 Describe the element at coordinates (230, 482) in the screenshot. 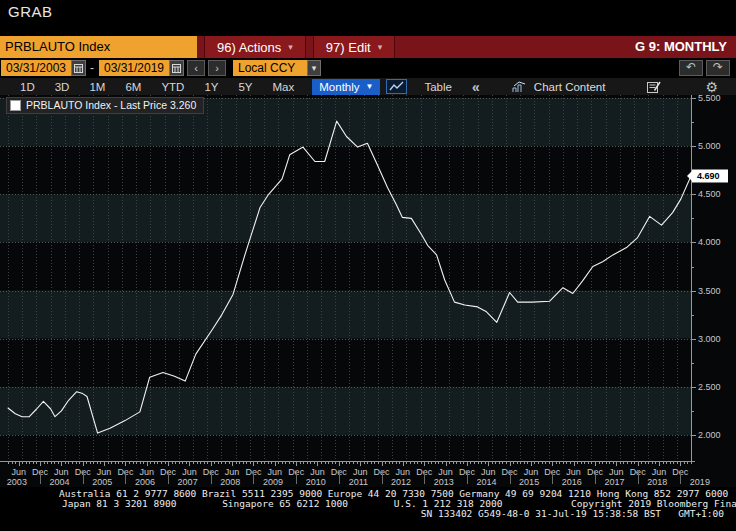

I see `svg-text: 2008` at that location.